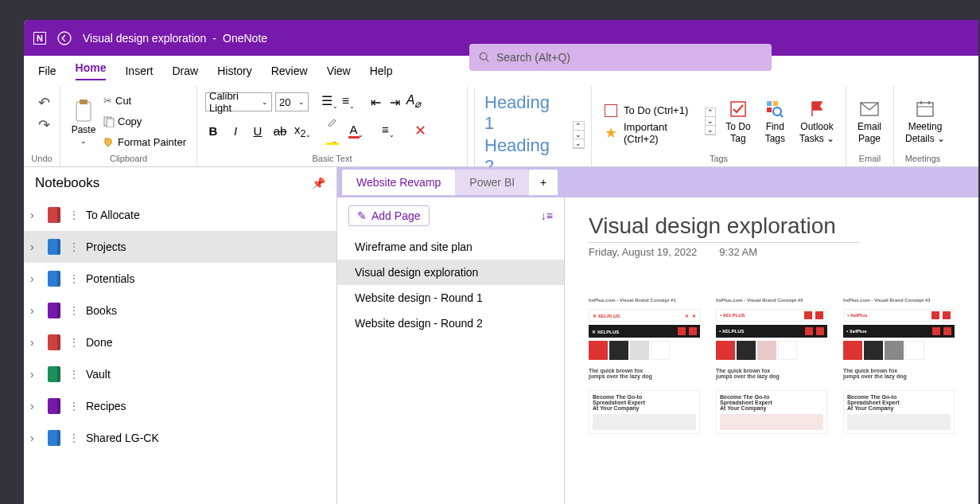 The width and height of the screenshot is (980, 504). I want to click on menu-file: File, so click(48, 71).